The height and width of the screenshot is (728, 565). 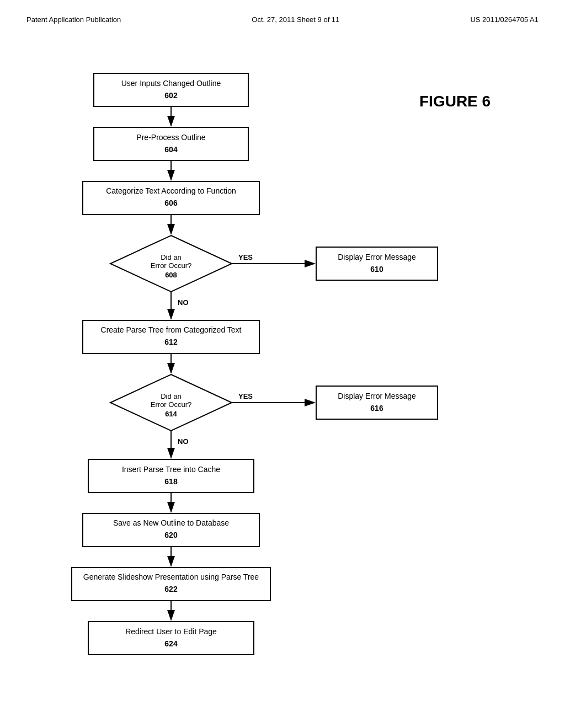 What do you see at coordinates (282, 12) in the screenshot?
I see `page-header: Patent Application Publication Oct. 27, …` at bounding box center [282, 12].